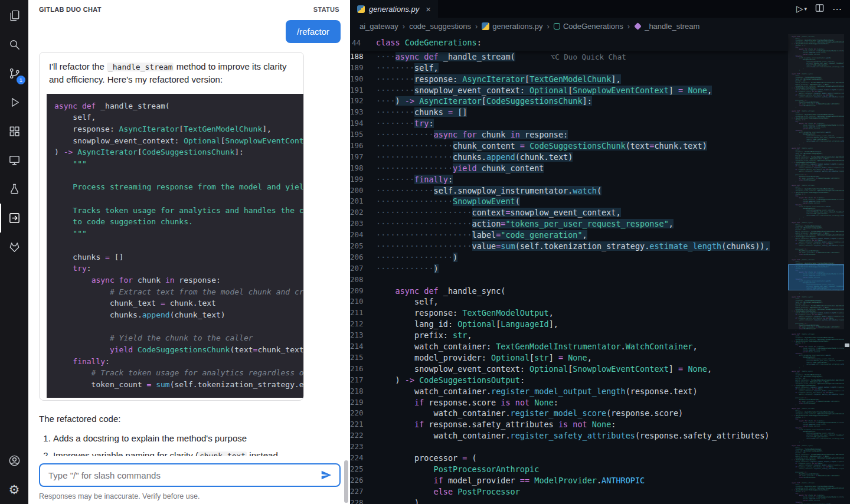  I want to click on gitlab-duo-icon, so click(14, 247).